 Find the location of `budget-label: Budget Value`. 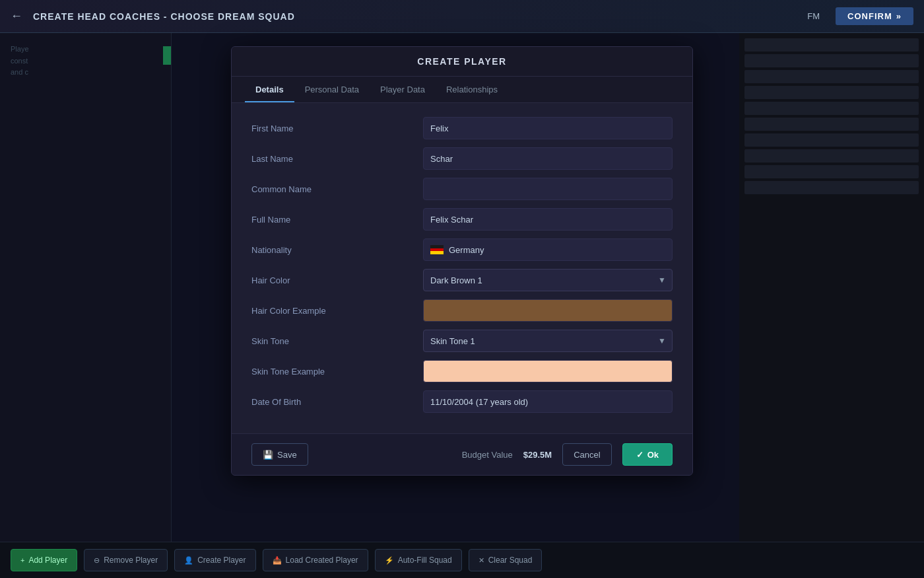

budget-label: Budget Value is located at coordinates (487, 454).